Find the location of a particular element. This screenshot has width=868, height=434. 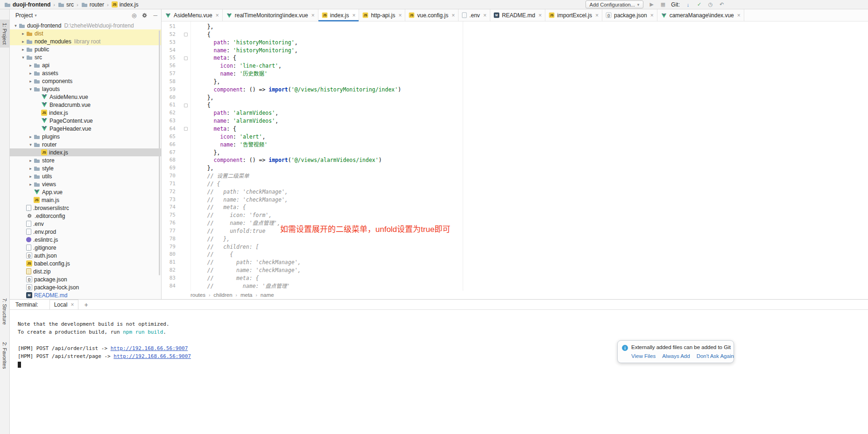

project-panel-title: Project is located at coordinates (24, 15).